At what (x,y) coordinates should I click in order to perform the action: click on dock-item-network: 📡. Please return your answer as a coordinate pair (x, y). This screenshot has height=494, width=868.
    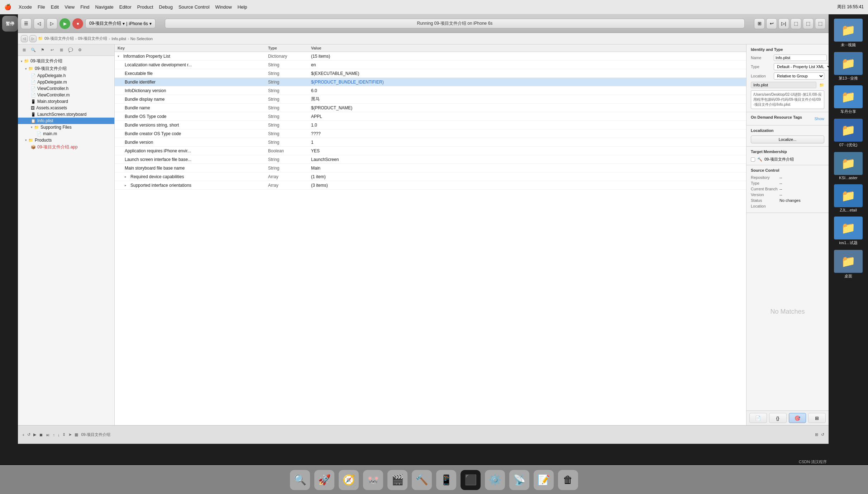
    Looking at the image, I should click on (519, 480).